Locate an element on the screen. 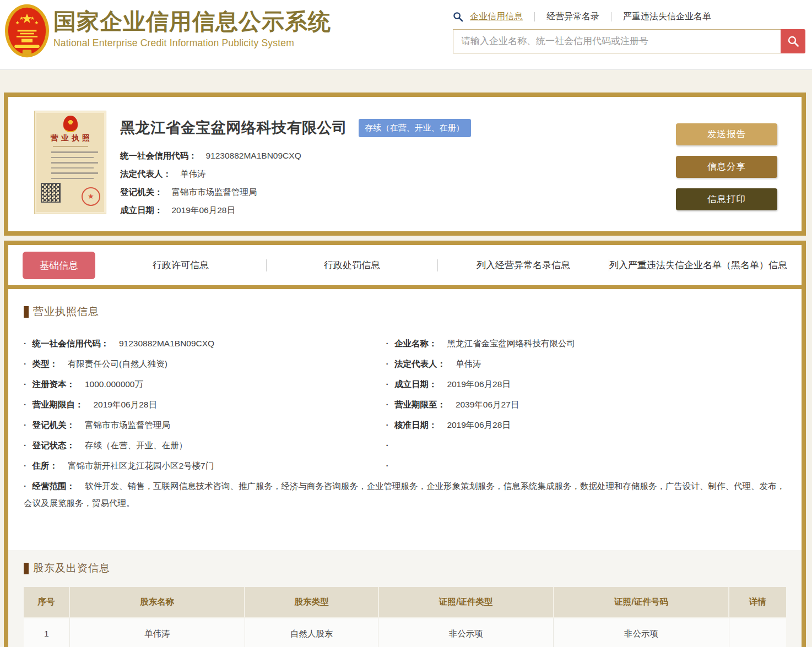  cell-certificate-number: 非公示项 is located at coordinates (641, 632).